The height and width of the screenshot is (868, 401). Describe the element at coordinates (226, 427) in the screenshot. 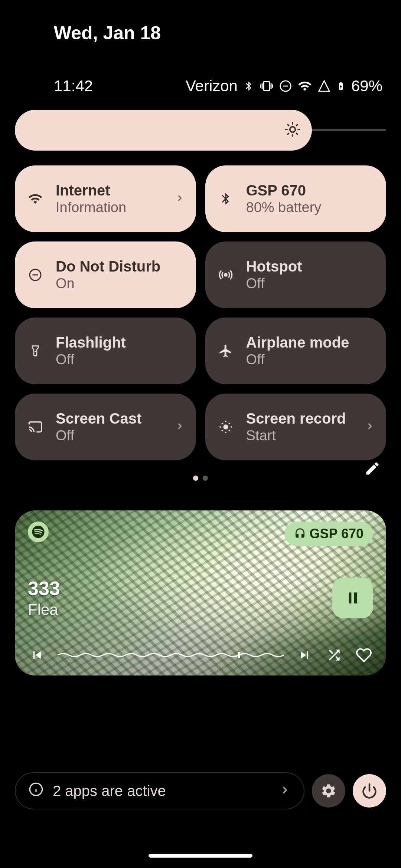

I see `record-icon` at that location.